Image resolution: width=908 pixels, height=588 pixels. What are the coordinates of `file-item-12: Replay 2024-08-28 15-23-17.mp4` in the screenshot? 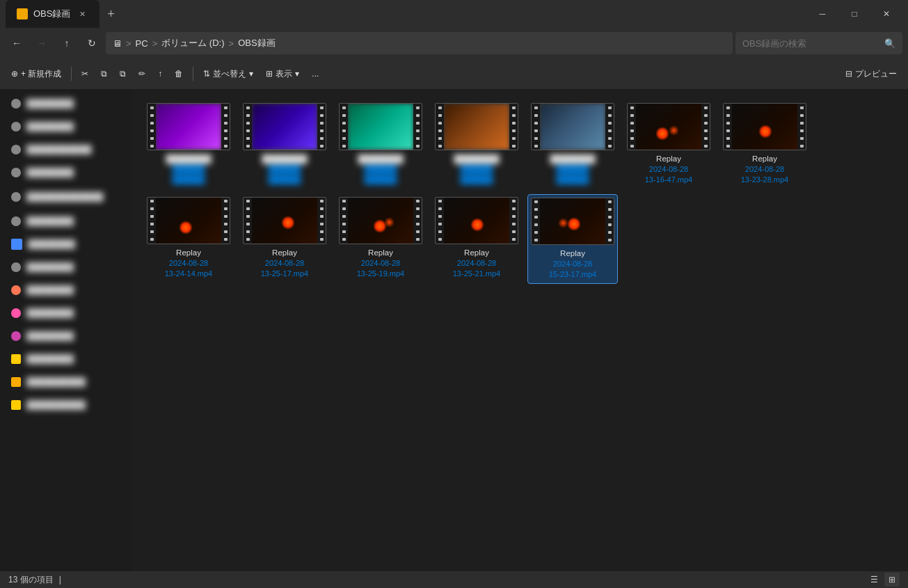 It's located at (573, 239).